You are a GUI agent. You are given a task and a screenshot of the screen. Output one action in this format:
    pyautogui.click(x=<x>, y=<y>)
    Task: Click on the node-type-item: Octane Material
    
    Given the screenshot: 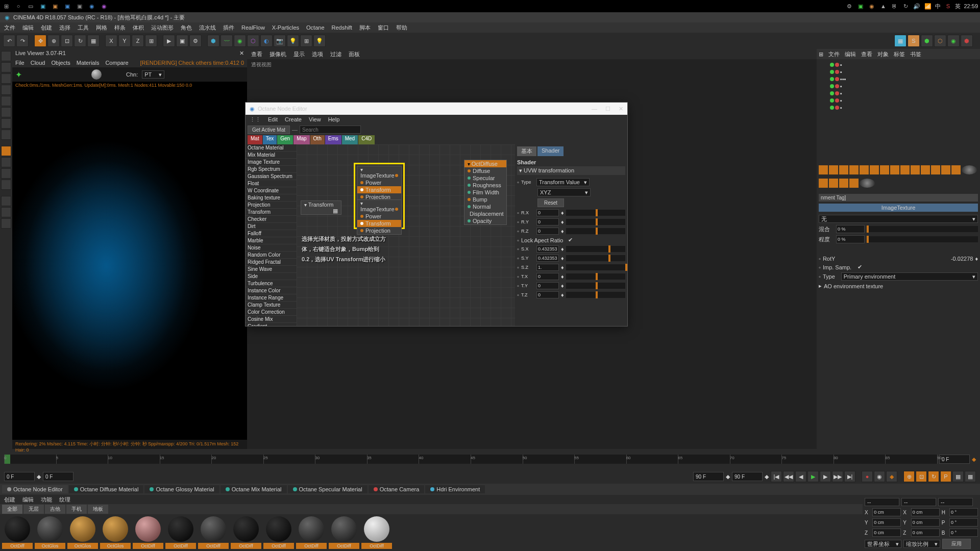 What is the action you would take?
    pyautogui.click(x=271, y=148)
    